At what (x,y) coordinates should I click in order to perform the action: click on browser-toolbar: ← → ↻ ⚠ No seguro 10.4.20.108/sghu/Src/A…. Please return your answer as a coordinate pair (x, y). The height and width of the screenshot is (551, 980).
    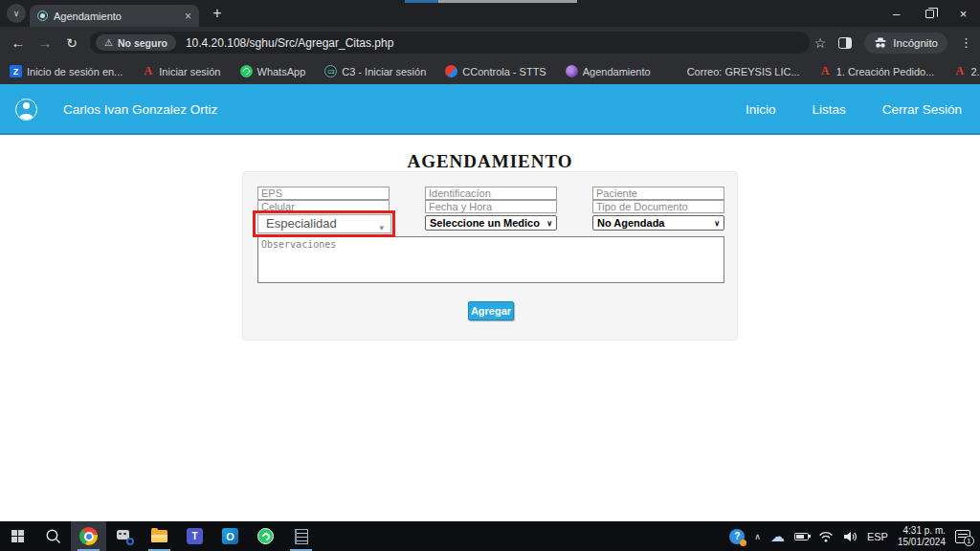
    Looking at the image, I should click on (490, 42).